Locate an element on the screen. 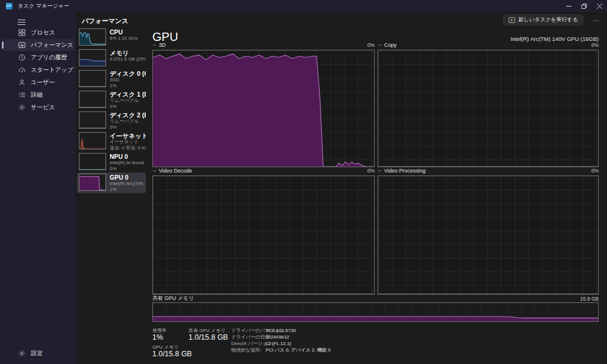  hamburger-icon is located at coordinates (21, 23).